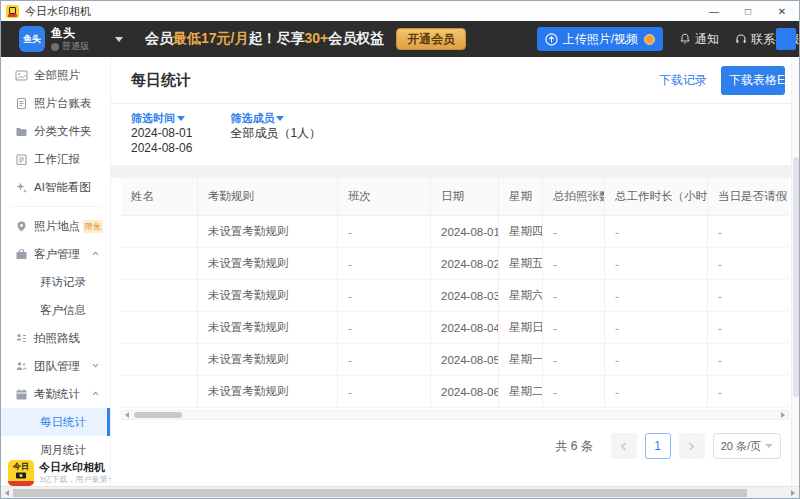 This screenshot has height=499, width=800. Describe the element at coordinates (161, 80) in the screenshot. I see `page-title: 每日统计` at that location.